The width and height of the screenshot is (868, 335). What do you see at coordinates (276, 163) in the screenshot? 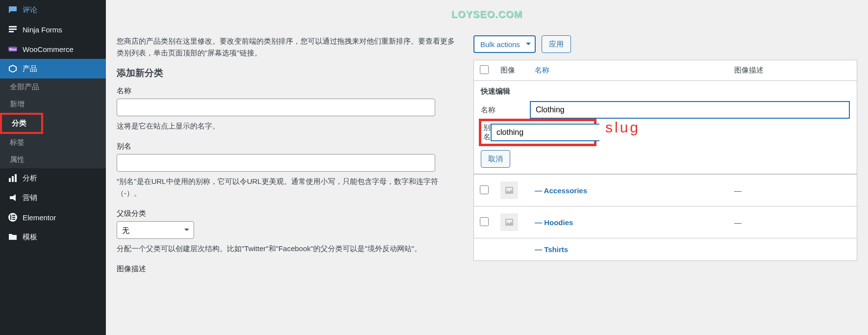
I see `slug-input` at bounding box center [276, 163].